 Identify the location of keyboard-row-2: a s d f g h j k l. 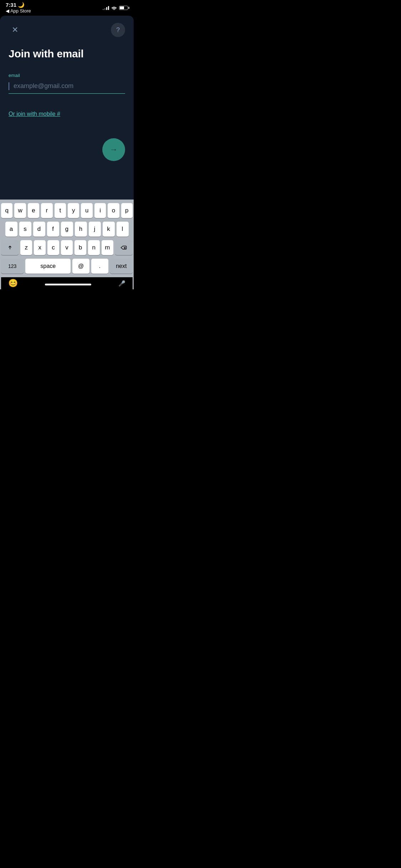
(67, 229).